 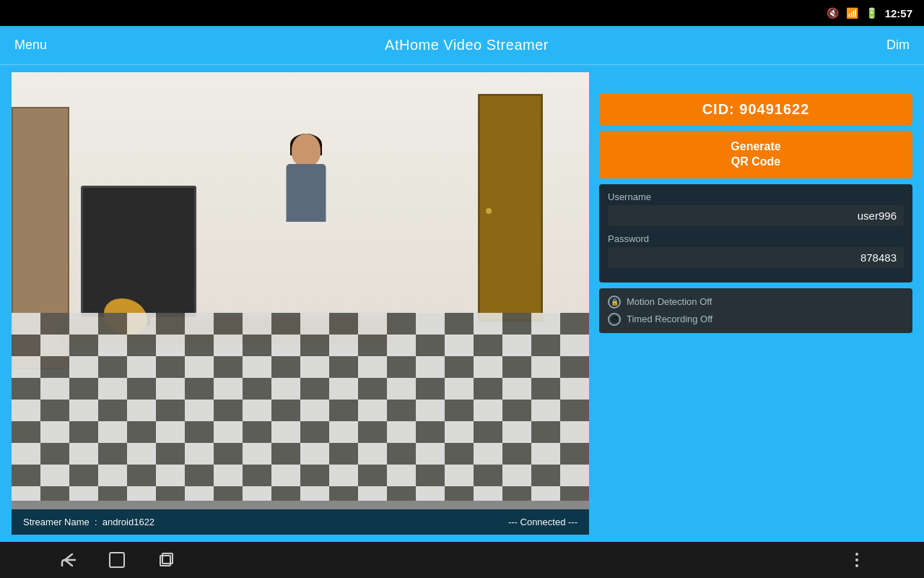 I want to click on motion-detection-icon, so click(x=614, y=302).